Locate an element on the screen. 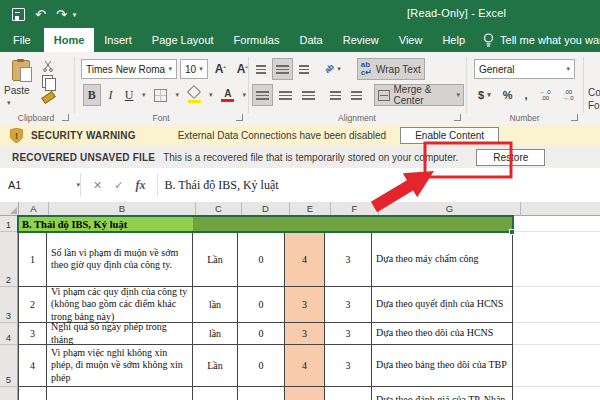  save-icon is located at coordinates (18, 14).